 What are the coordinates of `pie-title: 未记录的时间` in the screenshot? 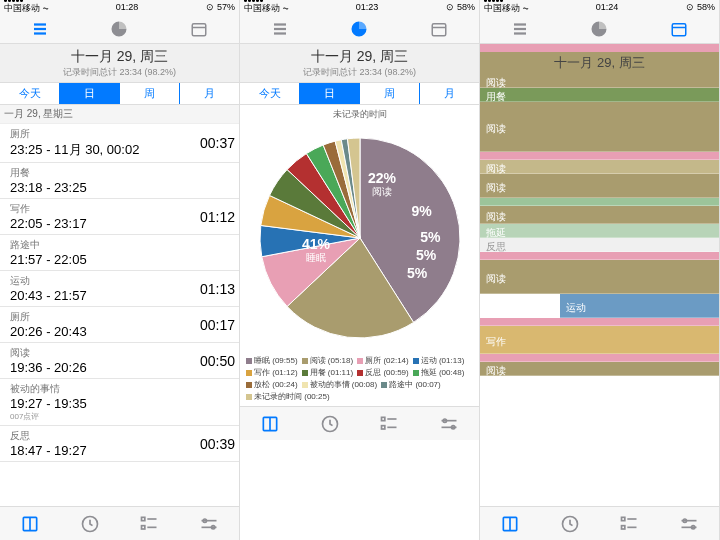 It's located at (360, 114).